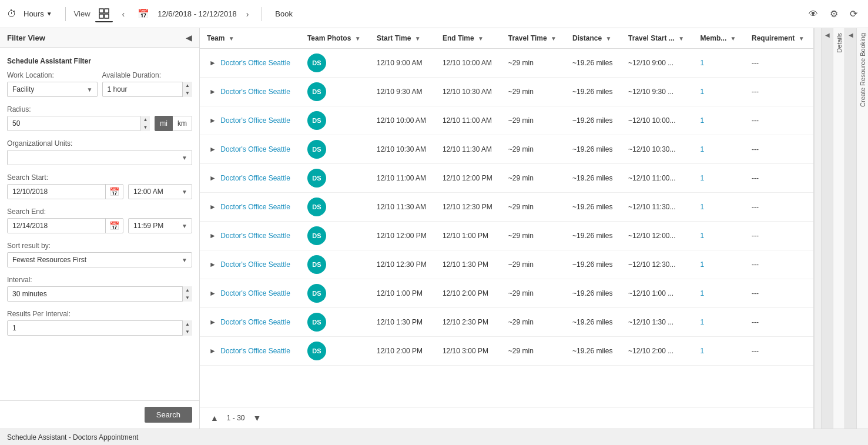  Describe the element at coordinates (100, 123) in the screenshot. I see `radius-row: ▲ ▼ mi km` at that location.